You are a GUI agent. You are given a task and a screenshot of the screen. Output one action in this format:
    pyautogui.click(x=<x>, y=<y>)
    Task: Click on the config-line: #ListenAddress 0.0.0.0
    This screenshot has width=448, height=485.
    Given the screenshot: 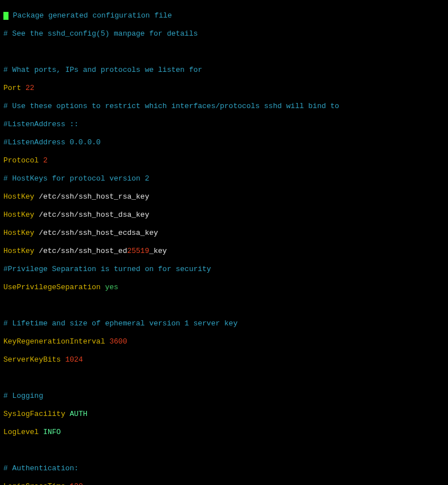 What is the action you would take?
    pyautogui.click(x=224, y=143)
    